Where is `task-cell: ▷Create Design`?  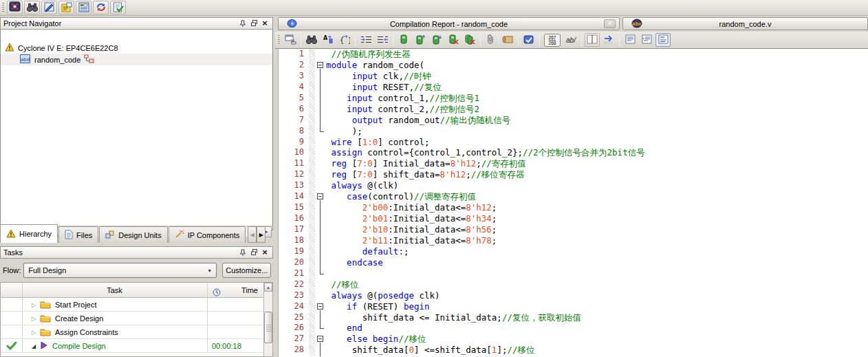
task-cell: ▷Create Design is located at coordinates (114, 318).